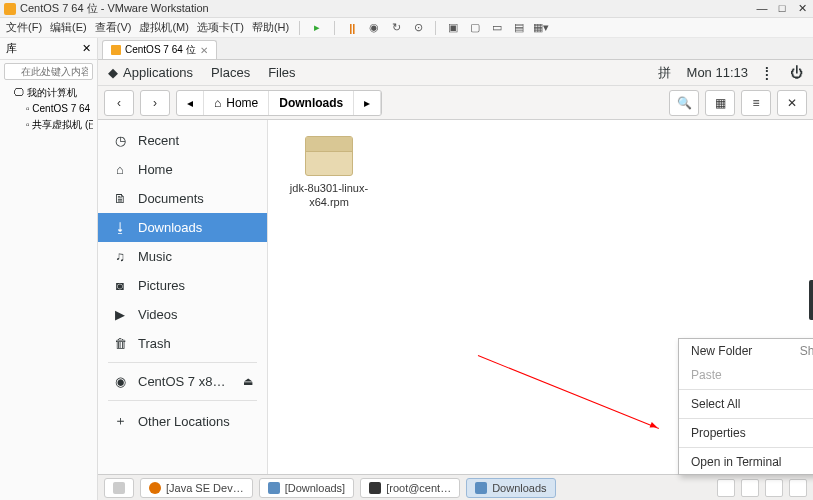  I want to click on sidebar-pictures: ◙Pictures, so click(182, 286).